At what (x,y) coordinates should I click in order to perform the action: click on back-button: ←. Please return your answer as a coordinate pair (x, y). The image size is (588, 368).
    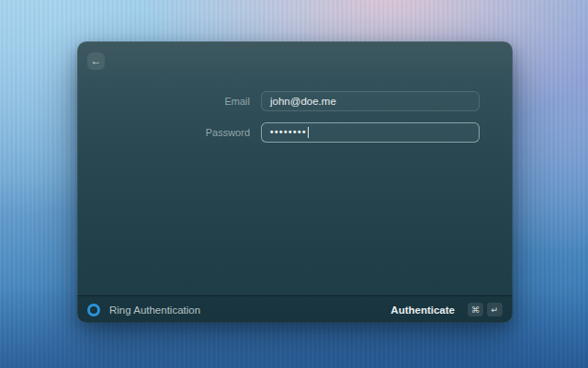
    Looking at the image, I should click on (96, 61).